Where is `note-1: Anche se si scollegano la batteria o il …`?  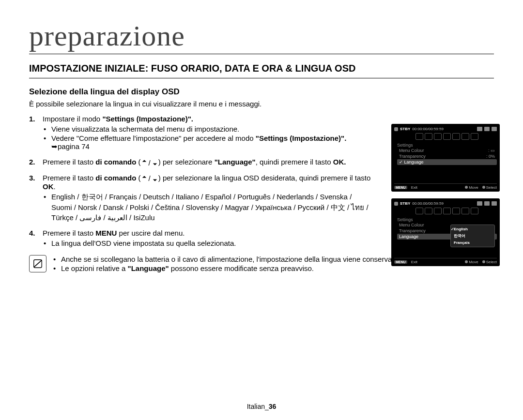
note-1: Anche se si scollegano la batteria o il … is located at coordinates (226, 259).